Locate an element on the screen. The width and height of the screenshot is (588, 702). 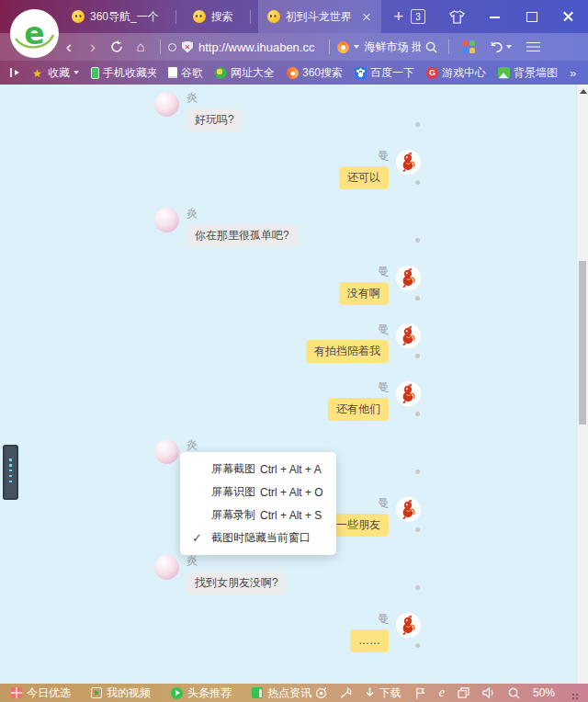
minimize-button is located at coordinates (495, 17).